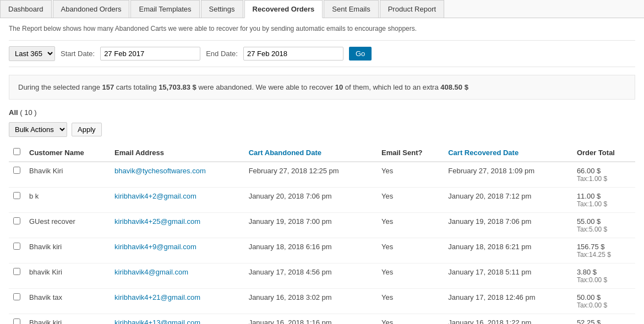  What do you see at coordinates (360, 54) in the screenshot?
I see `go-button: Go` at bounding box center [360, 54].